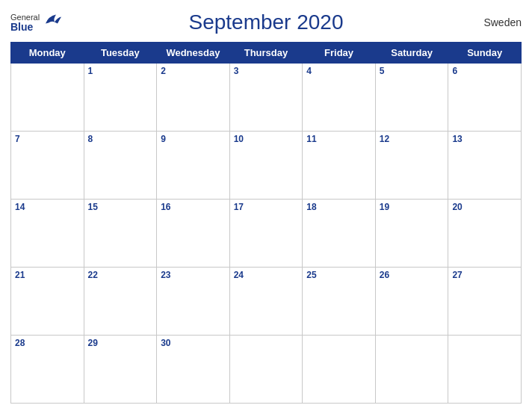  What do you see at coordinates (384, 275) in the screenshot?
I see `day-number: 26` at bounding box center [384, 275].